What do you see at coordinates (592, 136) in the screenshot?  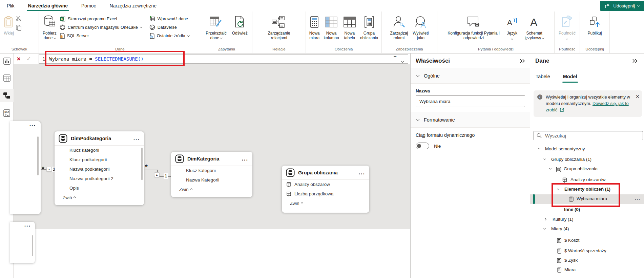 I see `search-input` at bounding box center [592, 136].